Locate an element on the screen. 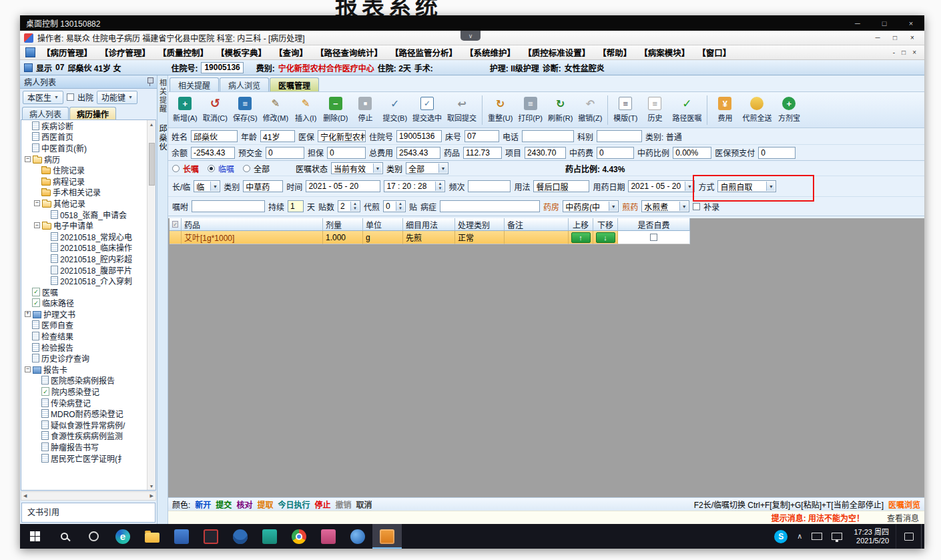  tree-item-orders: 医嘱 is located at coordinates (88, 292).